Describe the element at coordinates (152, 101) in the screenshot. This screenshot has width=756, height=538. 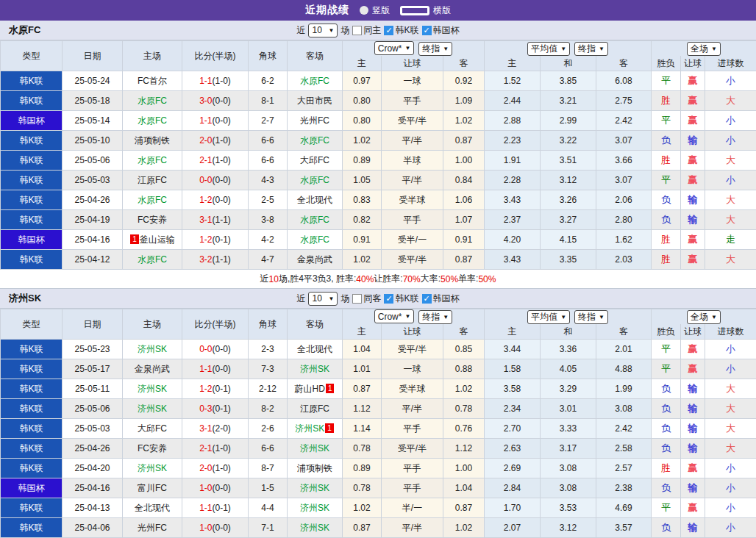
I see `team-name-text: 水原FC` at that location.